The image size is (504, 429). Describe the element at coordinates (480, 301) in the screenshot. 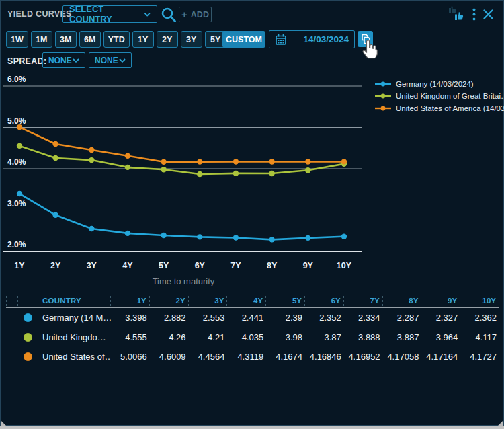

I see `table-header-cell: 10Y` at that location.